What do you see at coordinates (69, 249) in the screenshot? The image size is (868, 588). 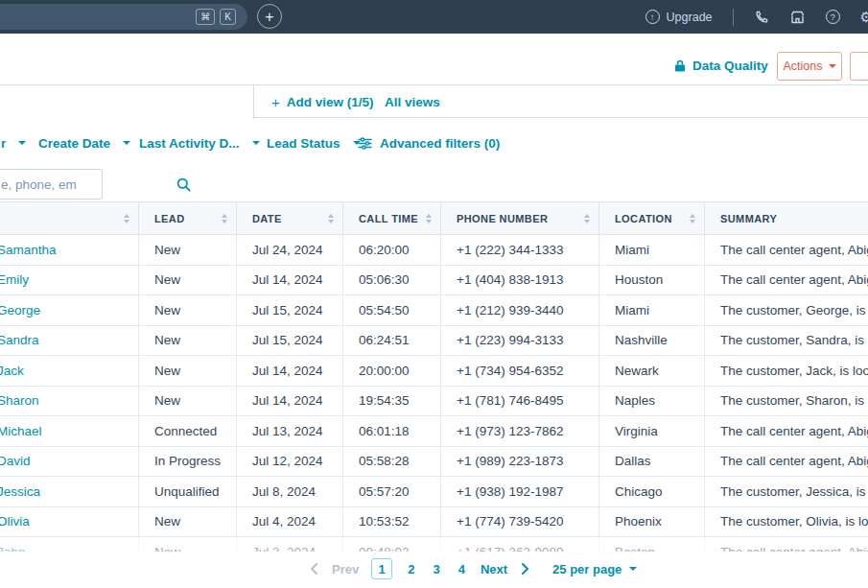 I see `lead-name-link: Samantha` at bounding box center [69, 249].